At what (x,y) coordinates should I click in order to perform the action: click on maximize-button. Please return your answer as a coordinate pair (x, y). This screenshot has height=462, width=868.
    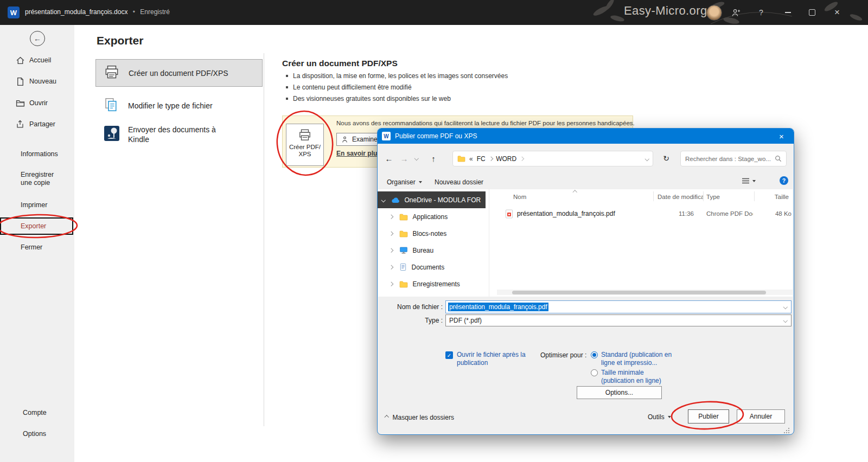
    Looking at the image, I should click on (812, 12).